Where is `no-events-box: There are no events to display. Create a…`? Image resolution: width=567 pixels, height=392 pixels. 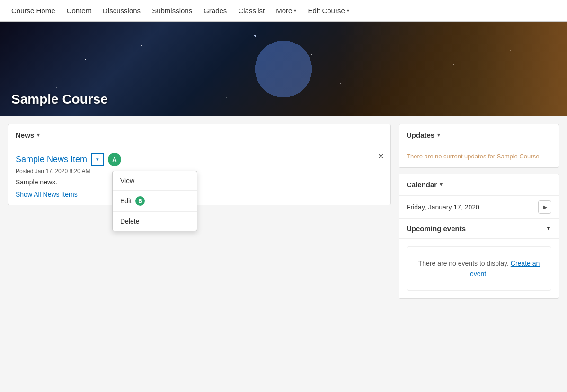 no-events-box: There are no events to display. Create a… is located at coordinates (479, 269).